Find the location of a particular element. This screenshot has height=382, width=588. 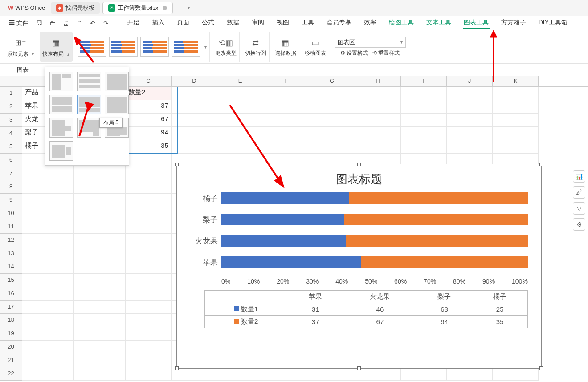

menu-tab-8: 会员专享 is located at coordinates (339, 23).